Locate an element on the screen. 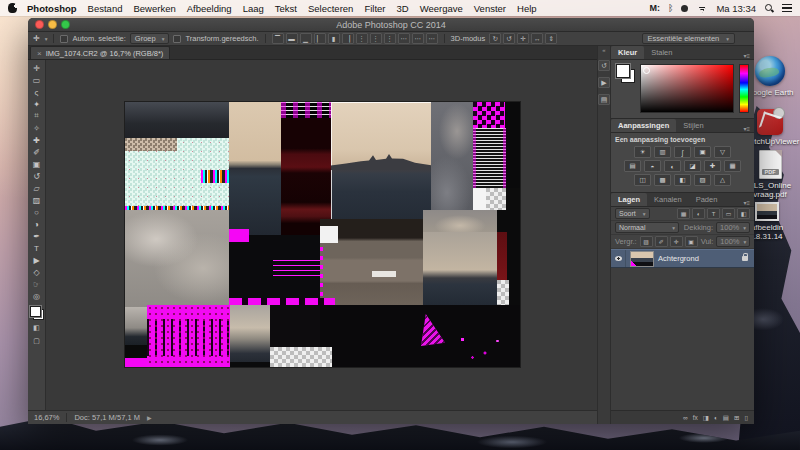 The image size is (800, 450). align-right-edges-icon: ▕ is located at coordinates (348, 38).